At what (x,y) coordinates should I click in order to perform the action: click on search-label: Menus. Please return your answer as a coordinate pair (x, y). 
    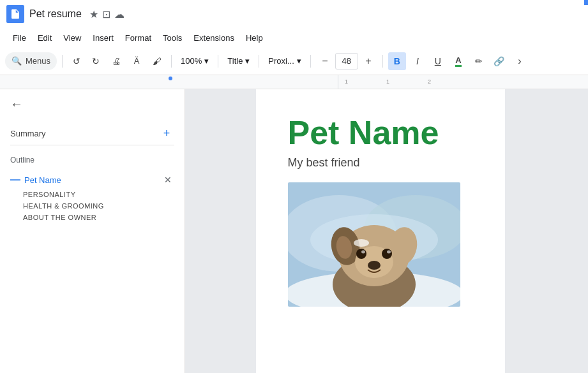
    Looking at the image, I should click on (38, 61).